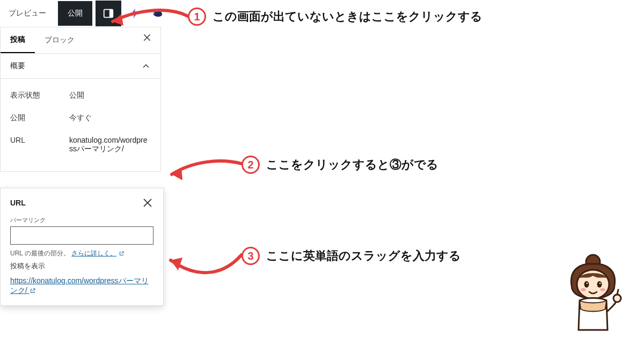  What do you see at coordinates (80, 67) in the screenshot?
I see `section-summary-toggle: 概要` at bounding box center [80, 67].